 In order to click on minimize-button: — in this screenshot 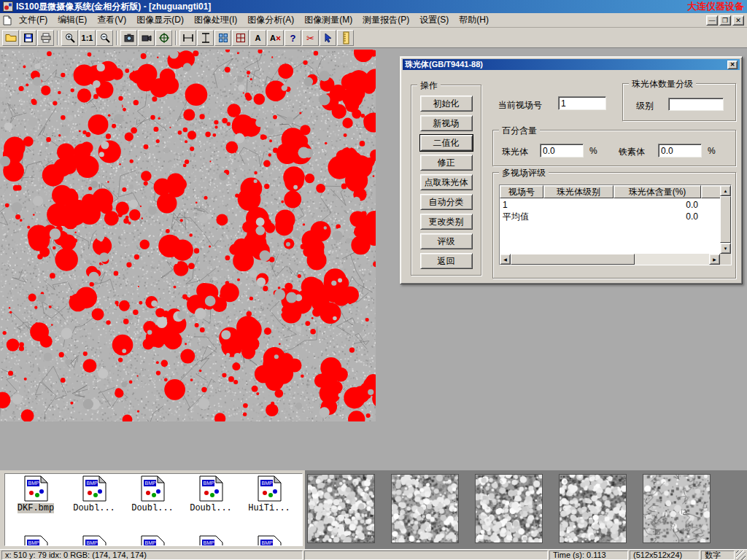, I will do `click(712, 20)`.